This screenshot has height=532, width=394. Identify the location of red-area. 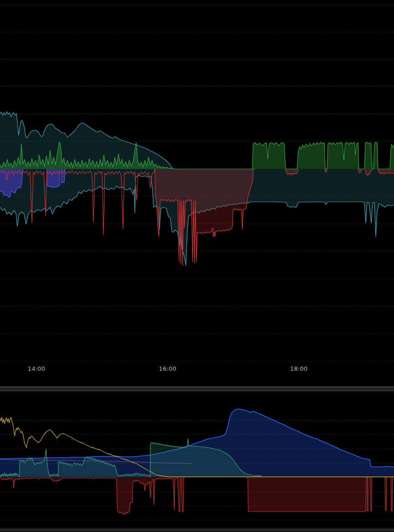
(92, 496).